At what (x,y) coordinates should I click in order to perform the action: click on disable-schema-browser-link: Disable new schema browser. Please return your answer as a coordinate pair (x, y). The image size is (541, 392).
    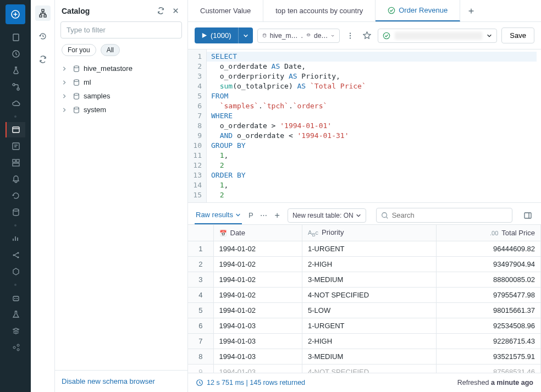
    Looking at the image, I should click on (108, 382).